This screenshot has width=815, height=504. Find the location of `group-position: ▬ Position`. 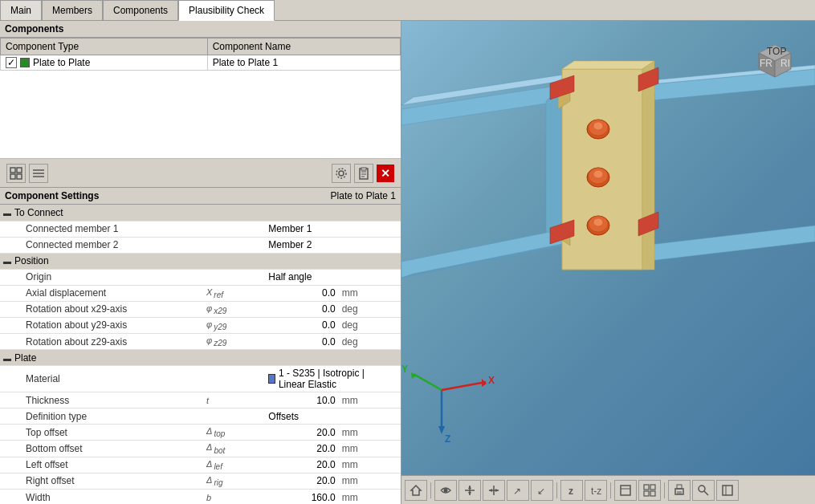

group-position: ▬ Position is located at coordinates (201, 261).